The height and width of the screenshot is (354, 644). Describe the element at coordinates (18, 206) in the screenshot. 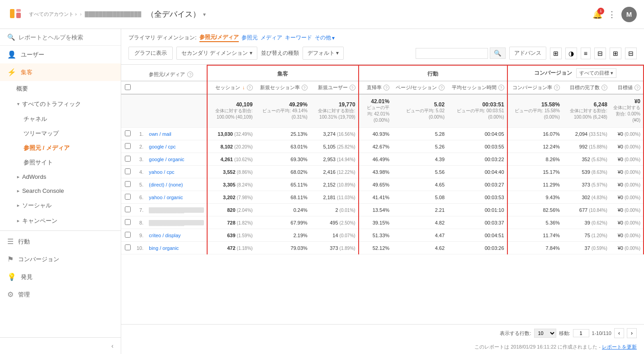

I see `triangle-right-social-icon: ►` at that location.